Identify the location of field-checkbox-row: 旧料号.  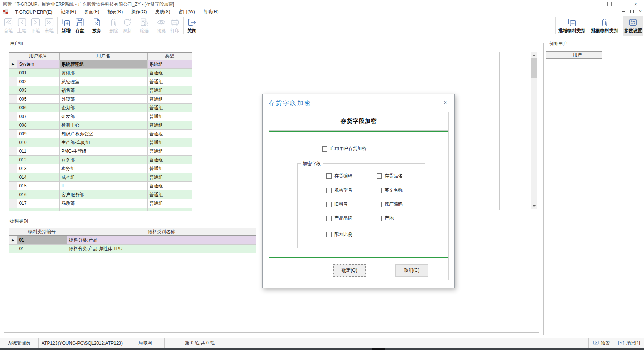
(337, 204).